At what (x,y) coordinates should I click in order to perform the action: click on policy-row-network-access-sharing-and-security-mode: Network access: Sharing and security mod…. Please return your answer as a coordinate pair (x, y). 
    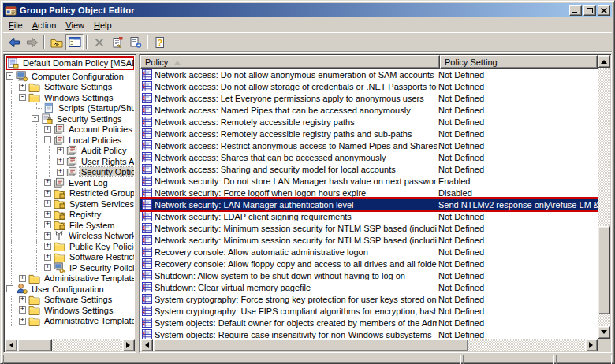
    Looking at the image, I should click on (369, 169).